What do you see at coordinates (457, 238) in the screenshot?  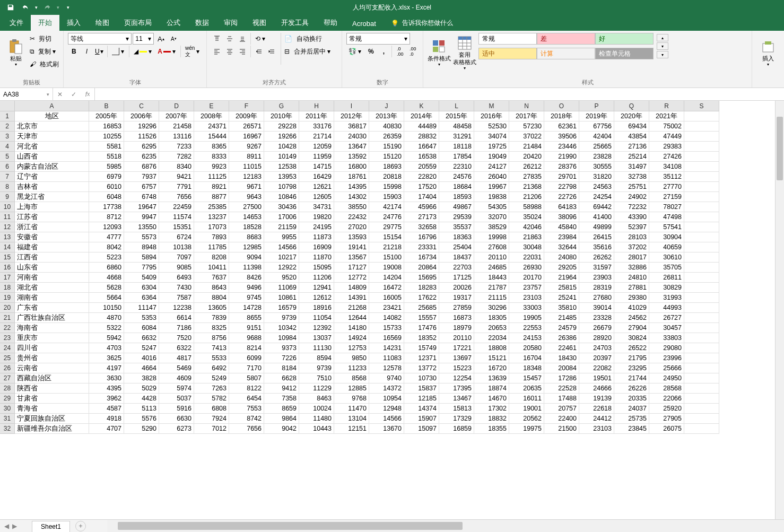 I see `cell: 18363` at bounding box center [457, 238].